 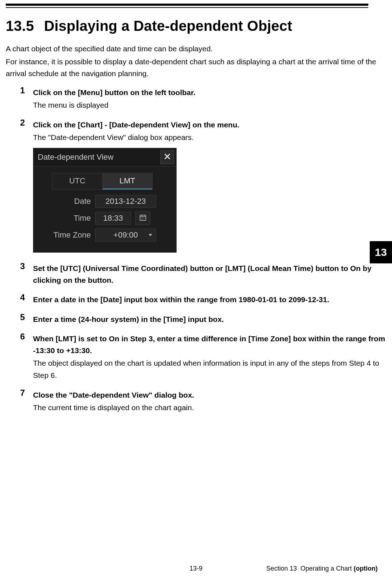 I want to click on dialog-title: Date-dependent View, so click(x=75, y=157).